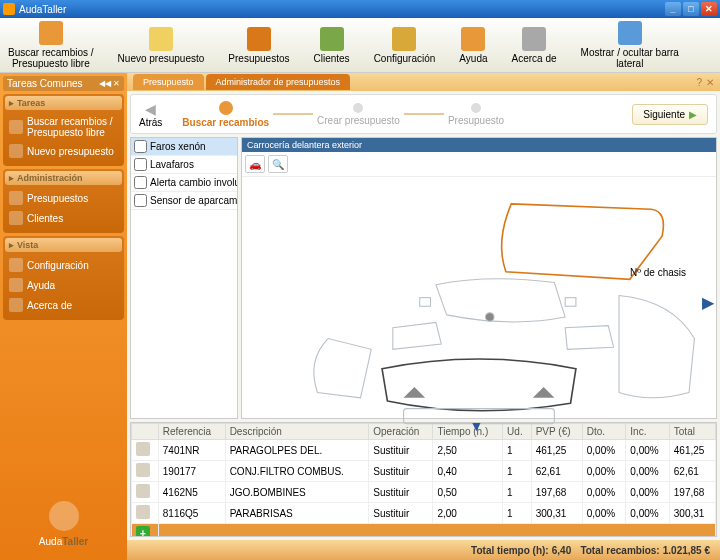 This screenshot has height=560, width=720. I want to click on brand: AudaTaller, so click(64, 524).